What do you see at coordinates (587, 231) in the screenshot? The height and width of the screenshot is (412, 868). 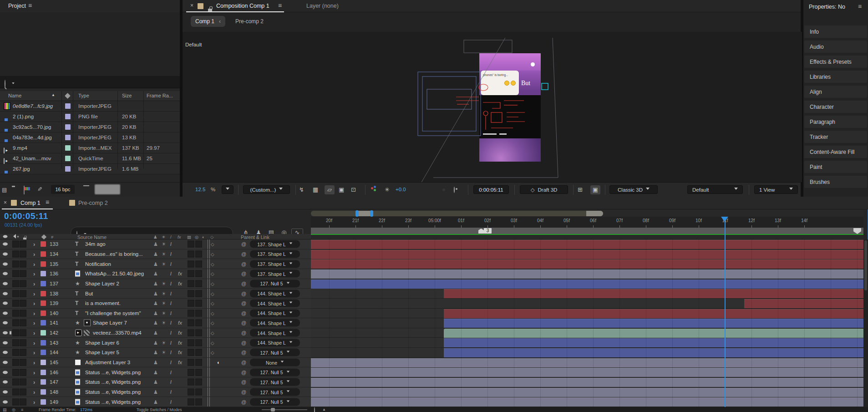 I see `work-area-bar: 3` at bounding box center [587, 231].